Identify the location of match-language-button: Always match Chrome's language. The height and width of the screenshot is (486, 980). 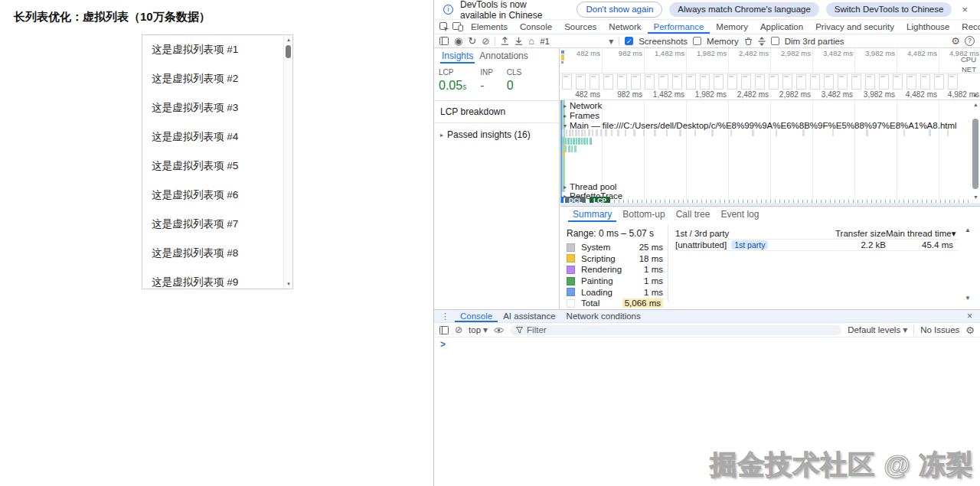
(744, 10).